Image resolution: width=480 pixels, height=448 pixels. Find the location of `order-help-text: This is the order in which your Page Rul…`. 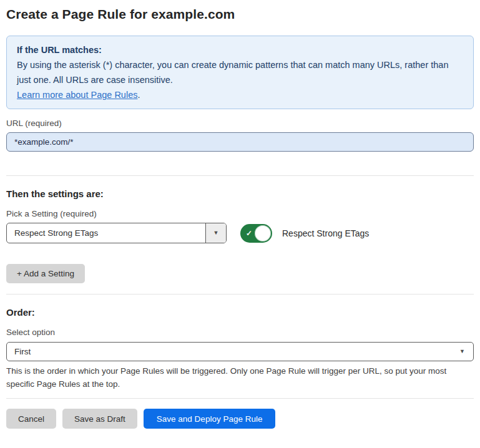

order-help-text: This is the order in which your Page Rul… is located at coordinates (240, 377).